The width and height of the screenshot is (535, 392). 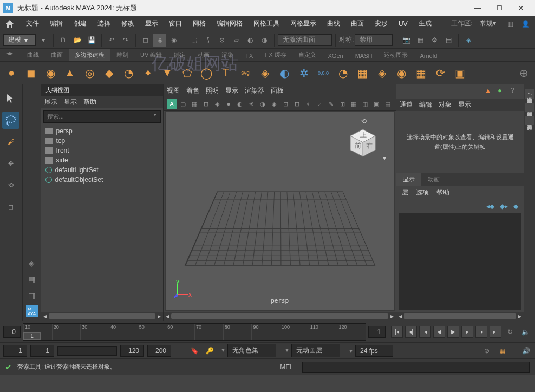 I want to click on dock-tab-attributes: 属性编辑器, so click(x=530, y=108).